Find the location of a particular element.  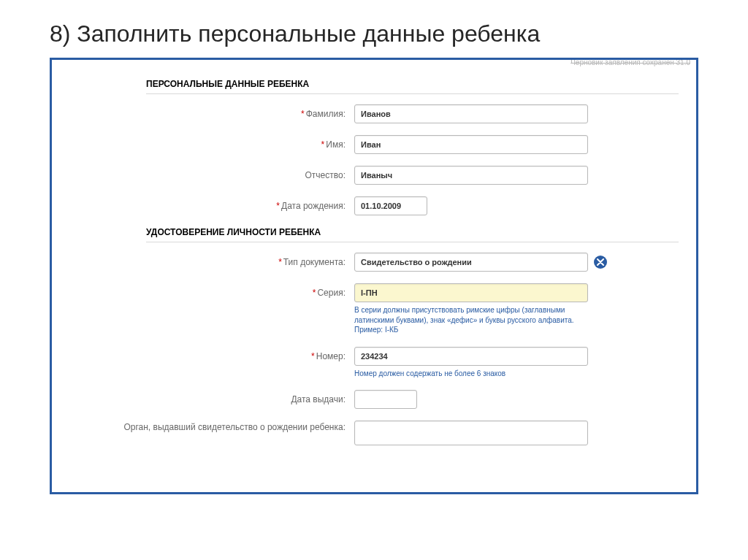

name-input is located at coordinates (471, 145).